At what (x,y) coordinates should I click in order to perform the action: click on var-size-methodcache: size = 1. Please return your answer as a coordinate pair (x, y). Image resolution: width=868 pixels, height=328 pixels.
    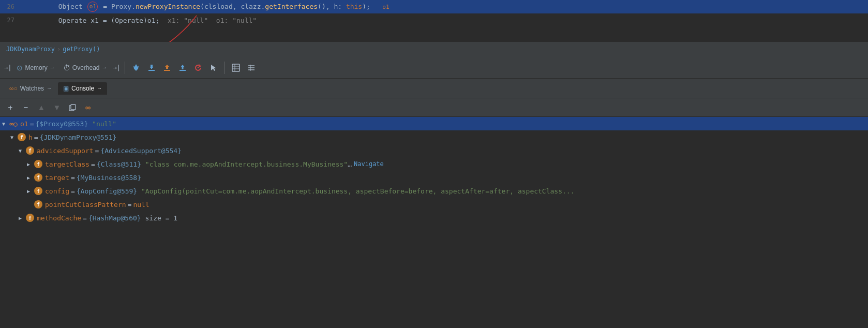
    Looking at the image, I should click on (159, 218).